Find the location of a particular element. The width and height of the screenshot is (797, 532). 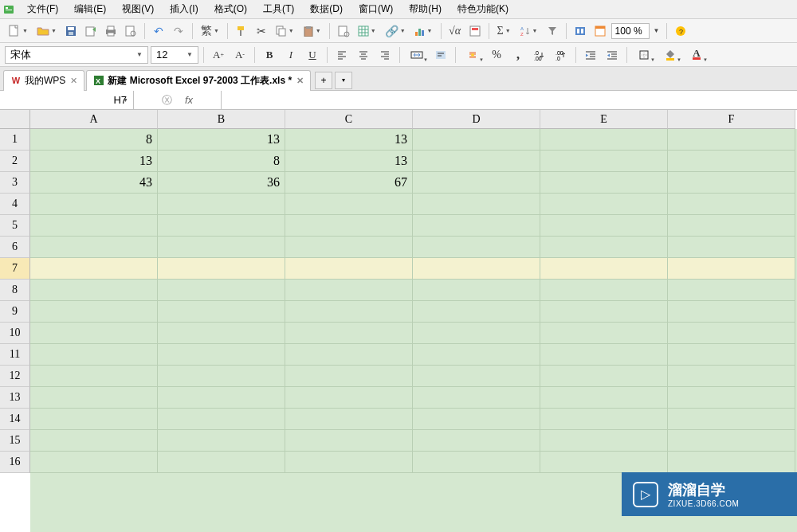

cell-F8 is located at coordinates (732, 290).